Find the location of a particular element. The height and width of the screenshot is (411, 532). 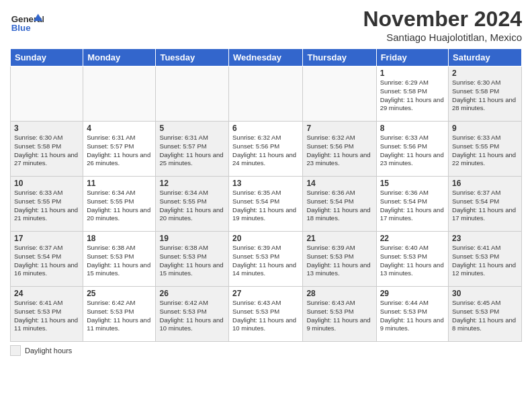

day-number: 14 is located at coordinates (339, 183).